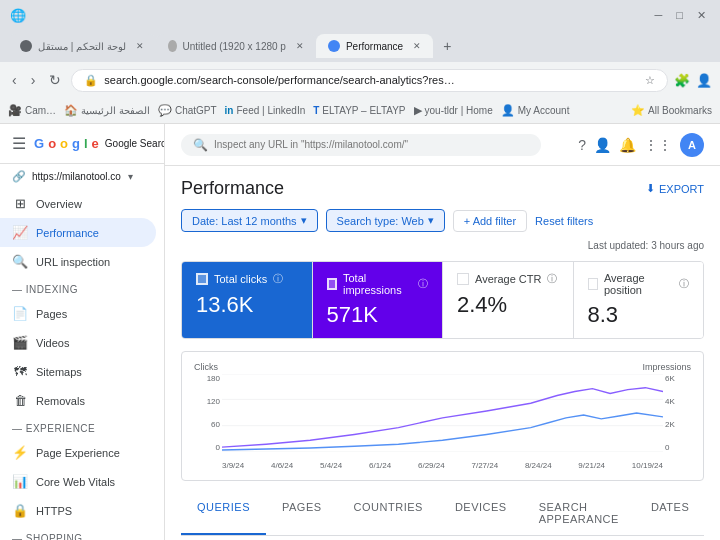 The width and height of the screenshot is (720, 540). Describe the element at coordinates (579, 514) in the screenshot. I see `tab-search-appearance: SEARCH APPEARANCE` at that location.